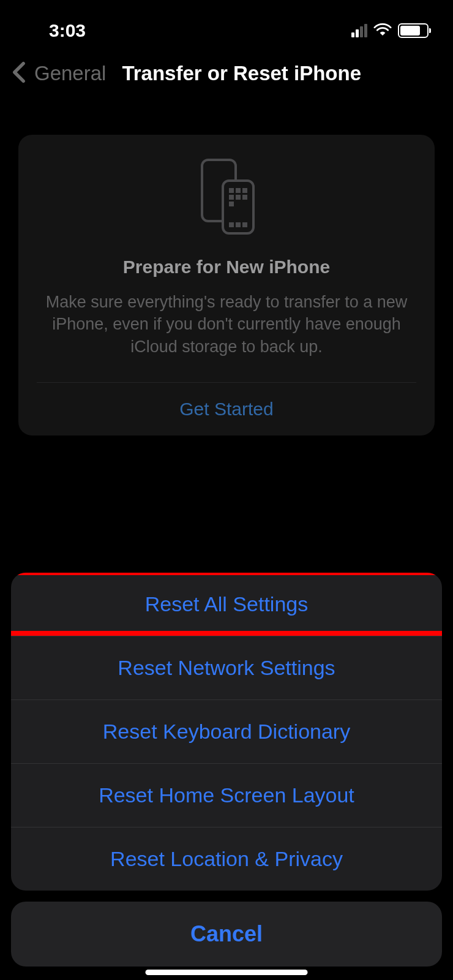 This screenshot has height=980, width=453. Describe the element at coordinates (241, 74) in the screenshot. I see `page-title: Transfer or Reset iPhone` at that location.